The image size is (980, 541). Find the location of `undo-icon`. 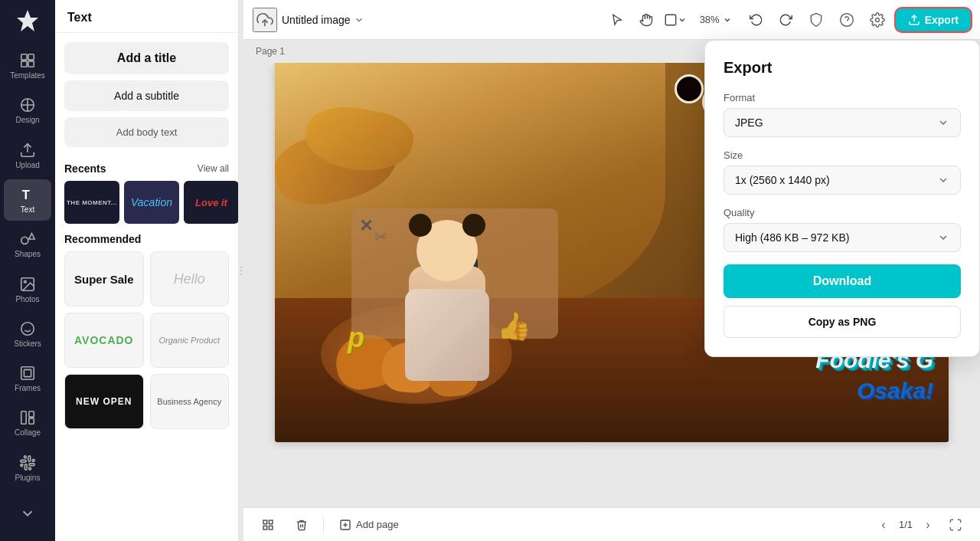

undo-icon is located at coordinates (756, 20).